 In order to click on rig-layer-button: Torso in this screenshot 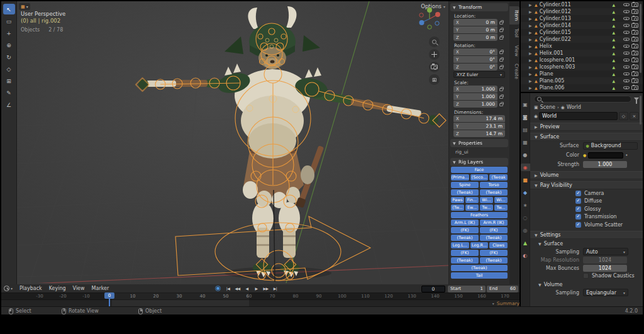, I will do `click(494, 185)`.